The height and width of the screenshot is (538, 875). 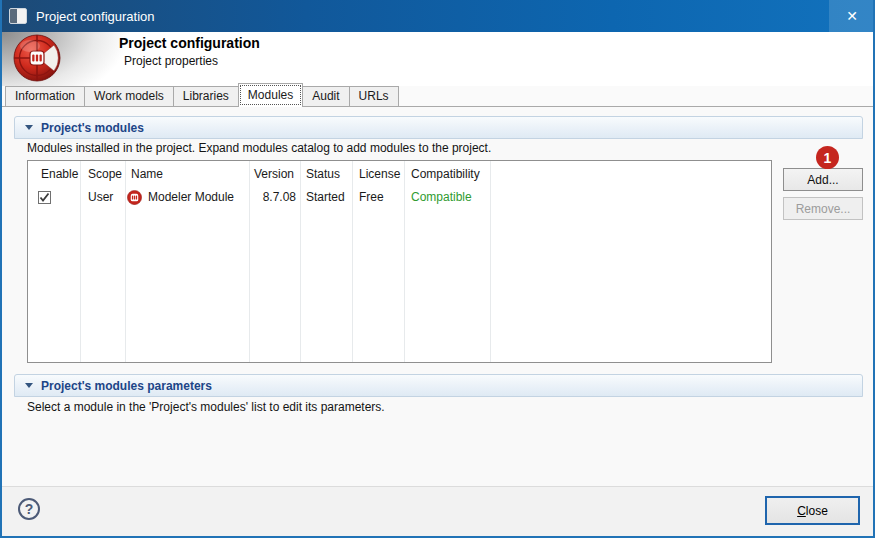 I want to click on column-header-status: Status, so click(x=327, y=174).